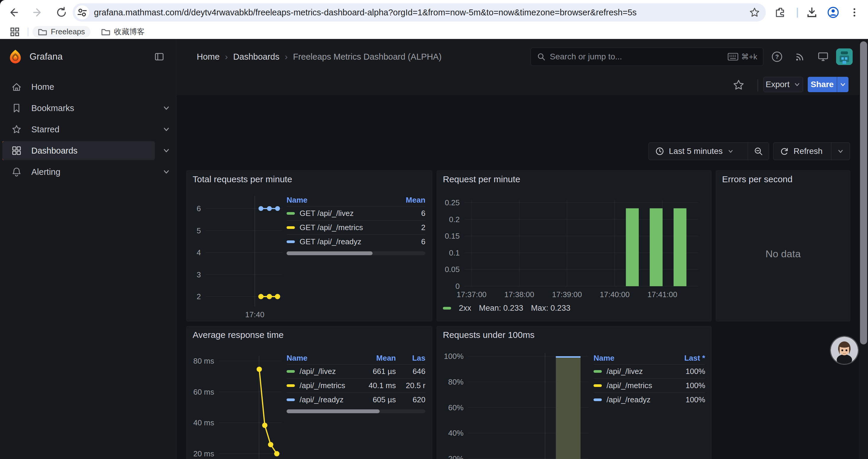 Image resolution: width=868 pixels, height=459 pixels. Describe the element at coordinates (332, 228) in the screenshot. I see `legend-series-name: GET /api/_/metrics` at that location.